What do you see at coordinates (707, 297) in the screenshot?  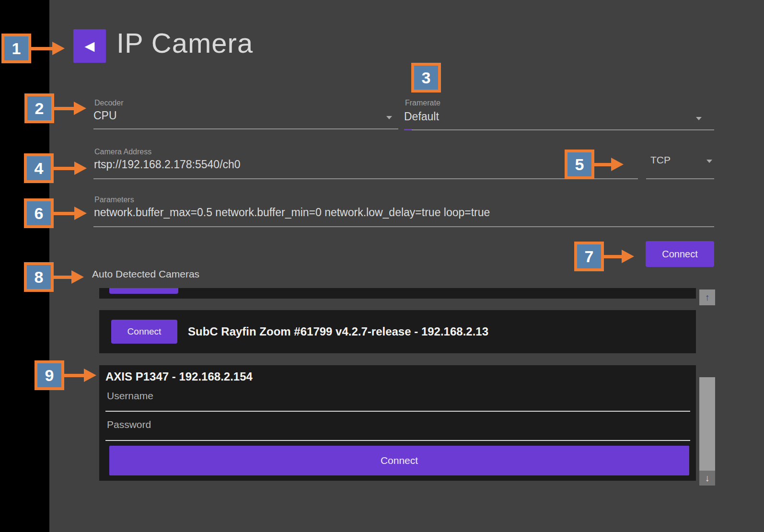 I see `arrow-up-icon: ↑` at bounding box center [707, 297].